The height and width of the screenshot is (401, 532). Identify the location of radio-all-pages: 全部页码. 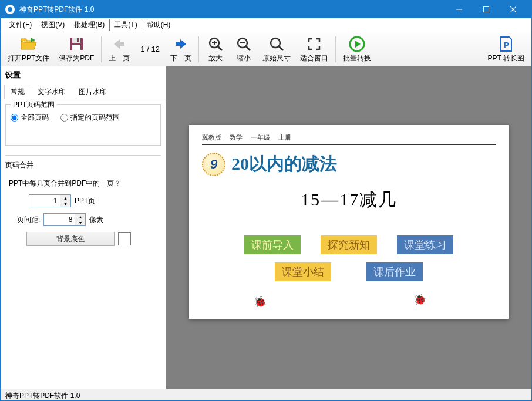
(29, 117).